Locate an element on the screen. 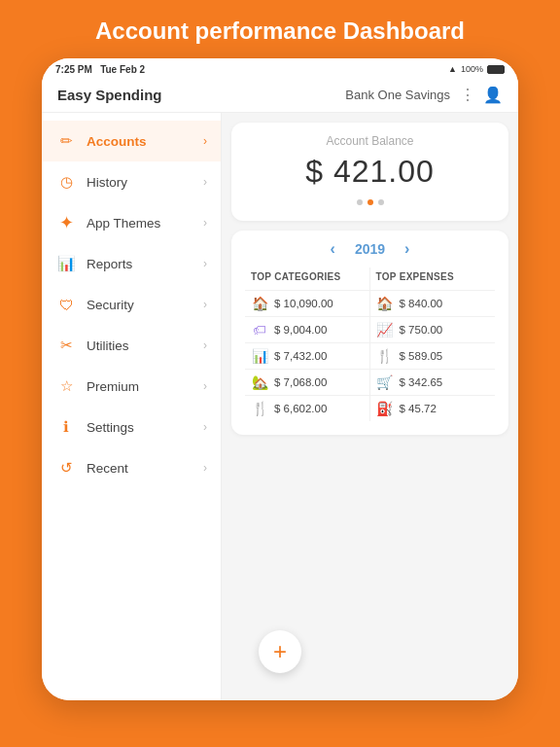  cat-row-4-right: 🛒 $ 342.65 is located at coordinates (434, 381).